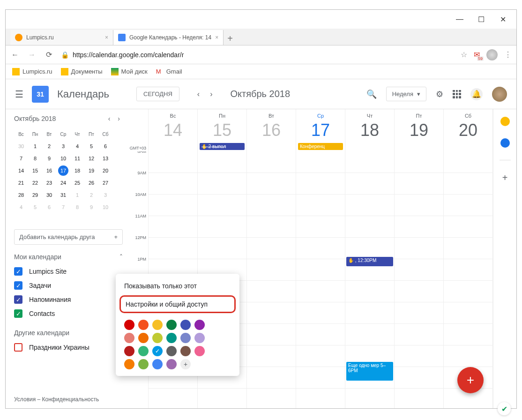  Describe the element at coordinates (32, 55) in the screenshot. I see `forward-icon: →` at that location.